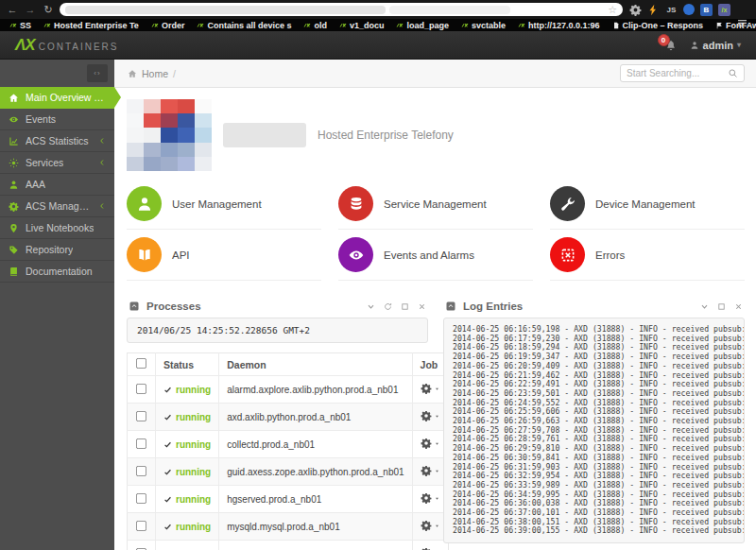 This screenshot has height=550, width=756. What do you see at coordinates (671, 45) in the screenshot?
I see `notifications-button: 0` at bounding box center [671, 45].